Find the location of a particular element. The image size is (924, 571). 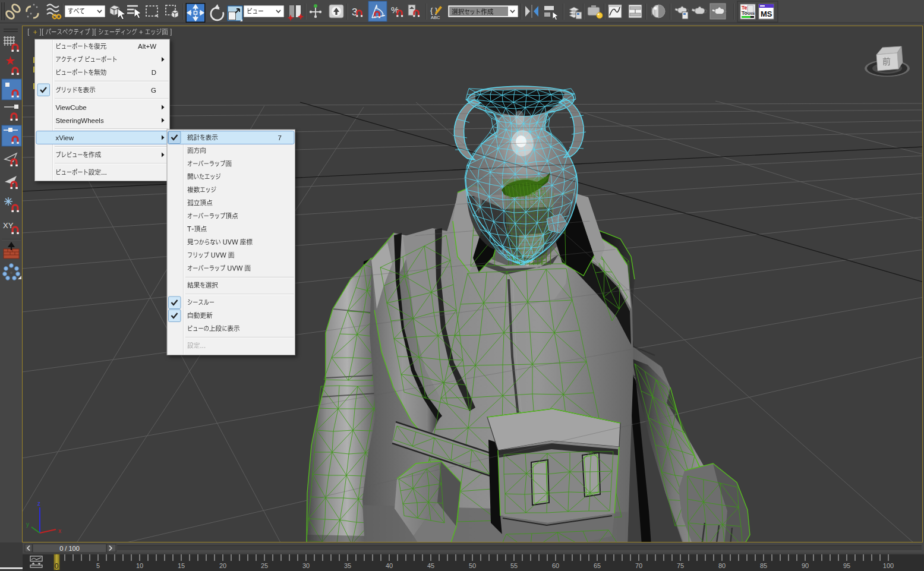

svg-text: 55 is located at coordinates (514, 566).